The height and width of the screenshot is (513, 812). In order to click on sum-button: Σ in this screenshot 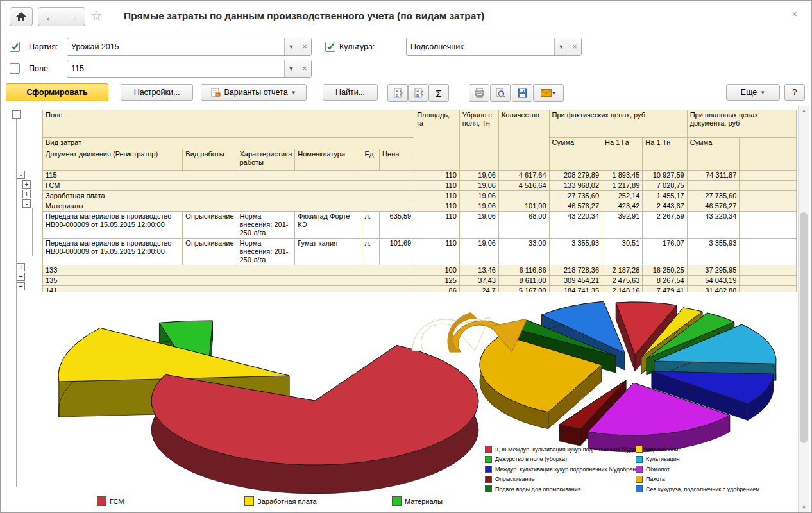, I will do `click(439, 93)`.